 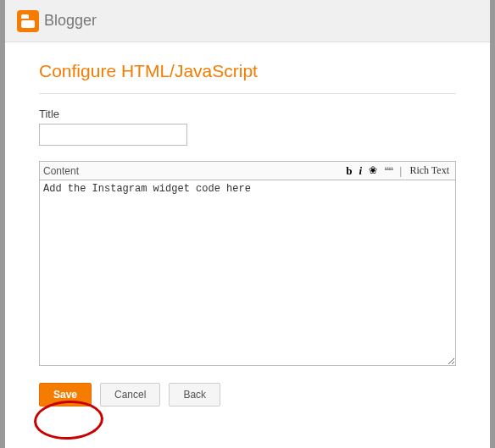 I want to click on editor-toolbar: b i ❀ ❝❝ | Rich Text, so click(x=398, y=171).